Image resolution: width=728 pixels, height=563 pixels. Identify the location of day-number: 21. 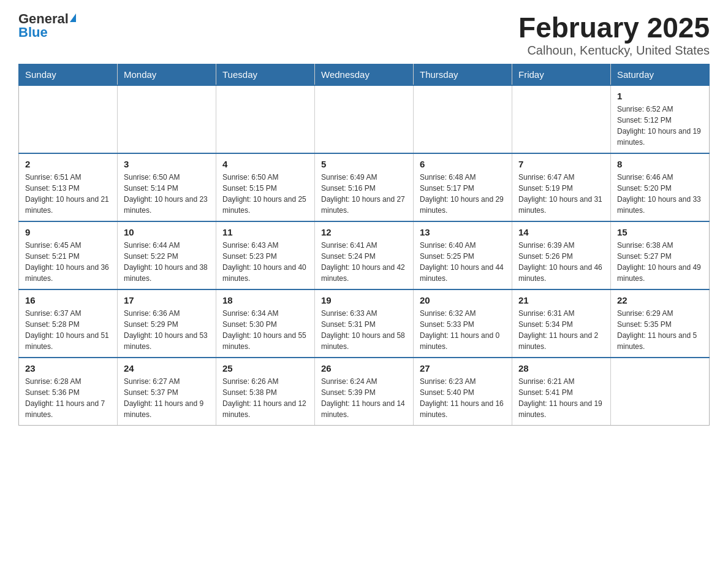
(561, 301).